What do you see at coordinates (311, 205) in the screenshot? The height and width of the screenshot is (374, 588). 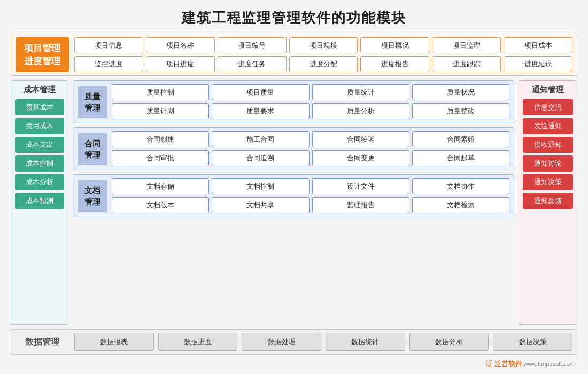 I see `document-row-2: 文档版本 文档共享 监理报告 文档检索` at bounding box center [311, 205].